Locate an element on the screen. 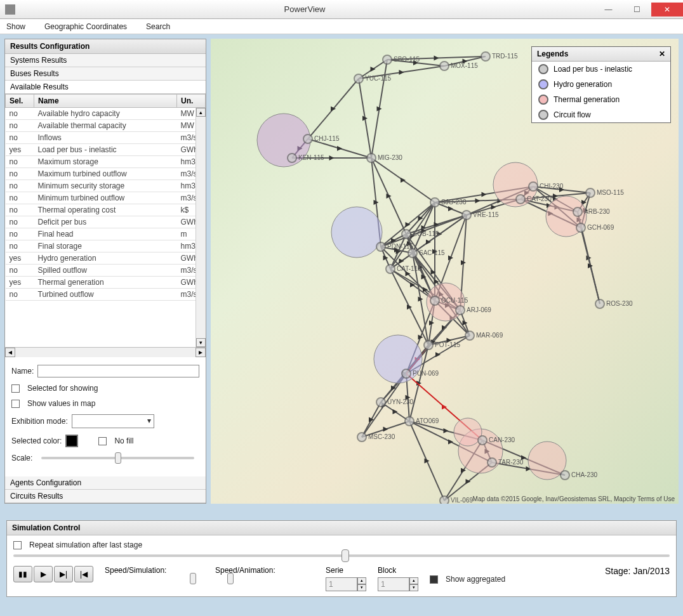 Image resolution: width=683 pixels, height=616 pixels. buses-results-tab: Buses Results is located at coordinates (105, 74).